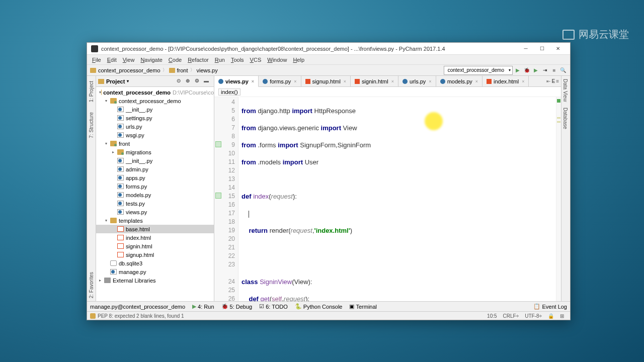 The image size is (644, 362). Describe the element at coordinates (183, 70) in the screenshot. I see `breadcrumb-mid: front` at that location.